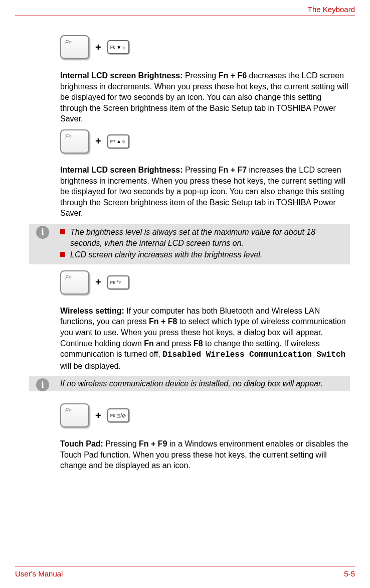  What do you see at coordinates (185, 566) in the screenshot?
I see `footer-rule` at bounding box center [185, 566].